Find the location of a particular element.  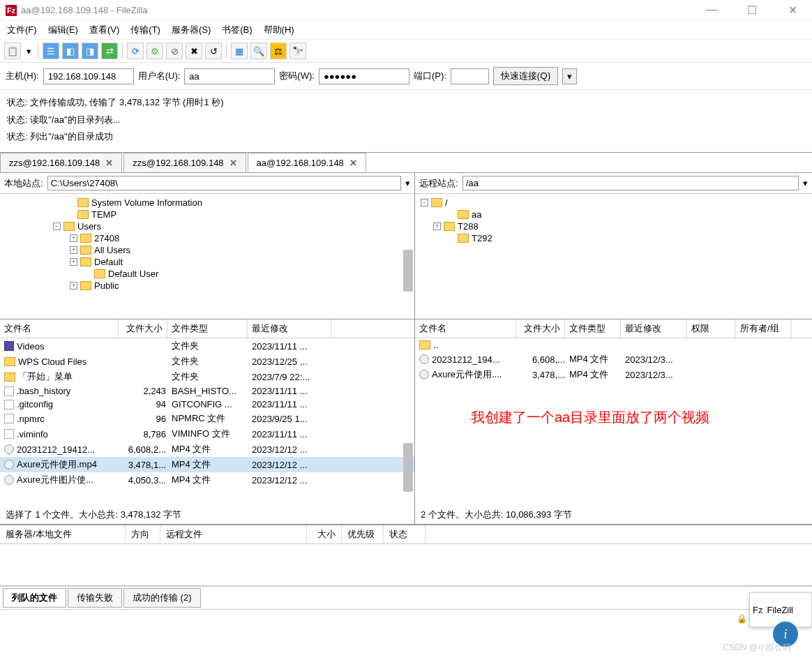

queue-tab-failed: 传输失败 is located at coordinates (95, 598).